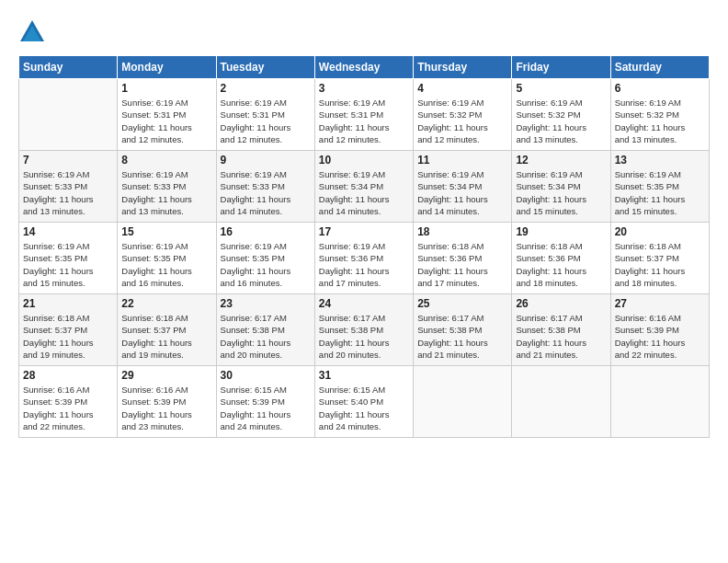 Image resolution: width=728 pixels, height=563 pixels. What do you see at coordinates (462, 160) in the screenshot?
I see `day-number: 11` at bounding box center [462, 160].